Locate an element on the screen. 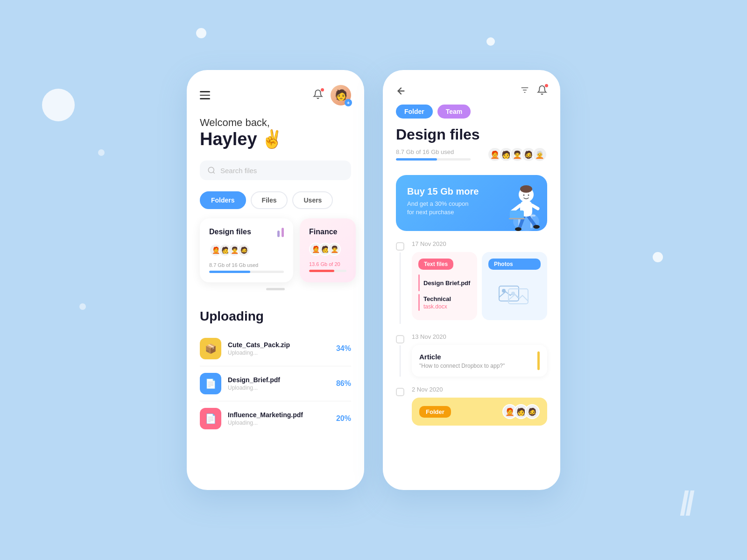  search-bar: Search files is located at coordinates (275, 170).